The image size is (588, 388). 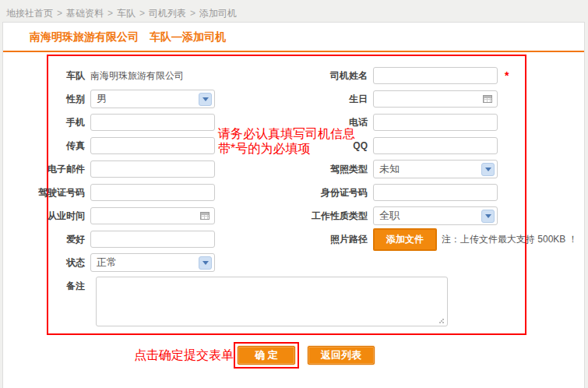 I want to click on breadcrumb-basic-data: 基础资料, so click(x=85, y=13).